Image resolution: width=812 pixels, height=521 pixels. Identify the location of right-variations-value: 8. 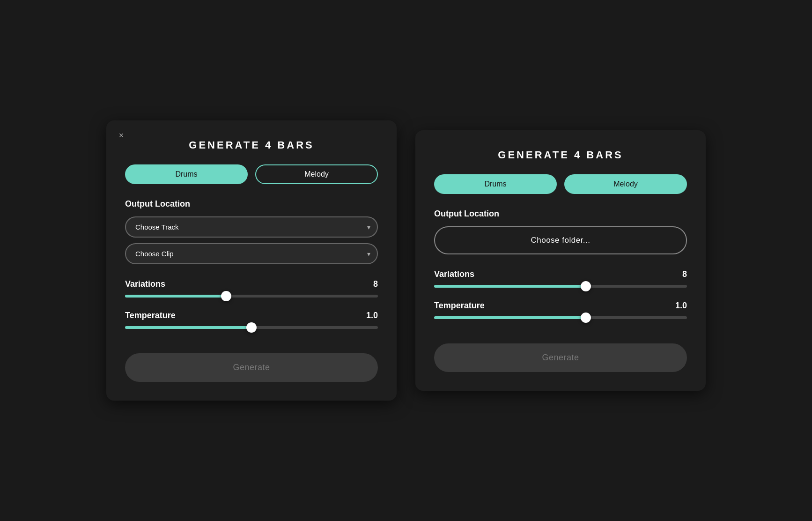
(685, 275).